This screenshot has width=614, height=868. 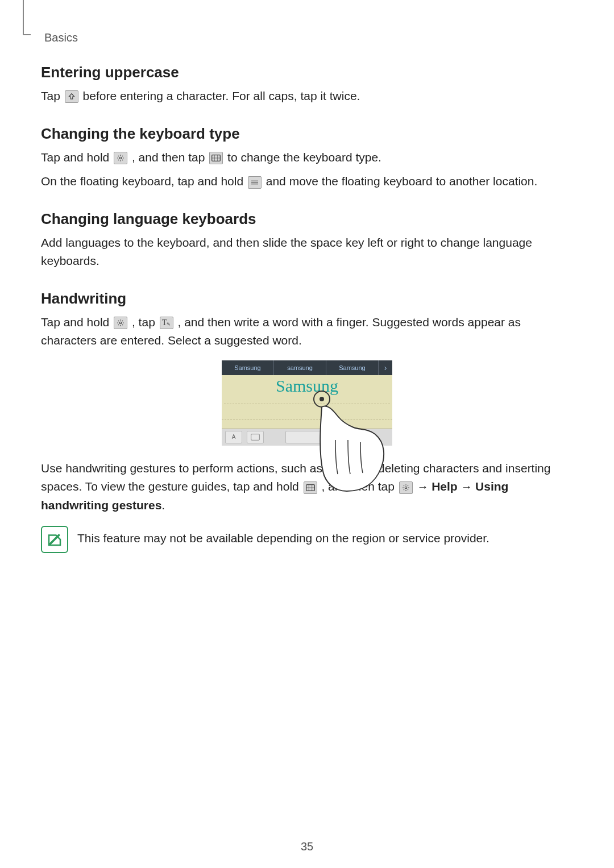 I want to click on note-text: This feature may not be available depend…, so click(x=283, y=539).